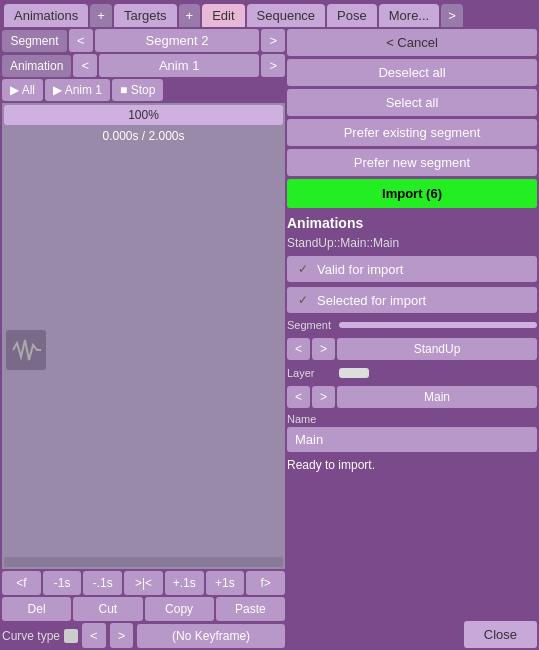 The height and width of the screenshot is (650, 539). What do you see at coordinates (312, 373) in the screenshot?
I see `right-layer-label: Layer` at bounding box center [312, 373].